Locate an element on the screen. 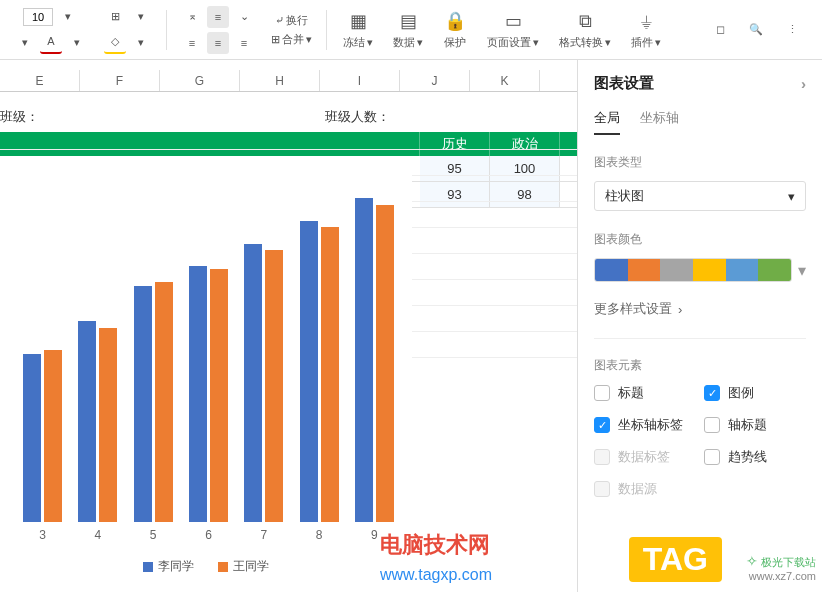 The image size is (822, 592). color-palette is located at coordinates (693, 270).